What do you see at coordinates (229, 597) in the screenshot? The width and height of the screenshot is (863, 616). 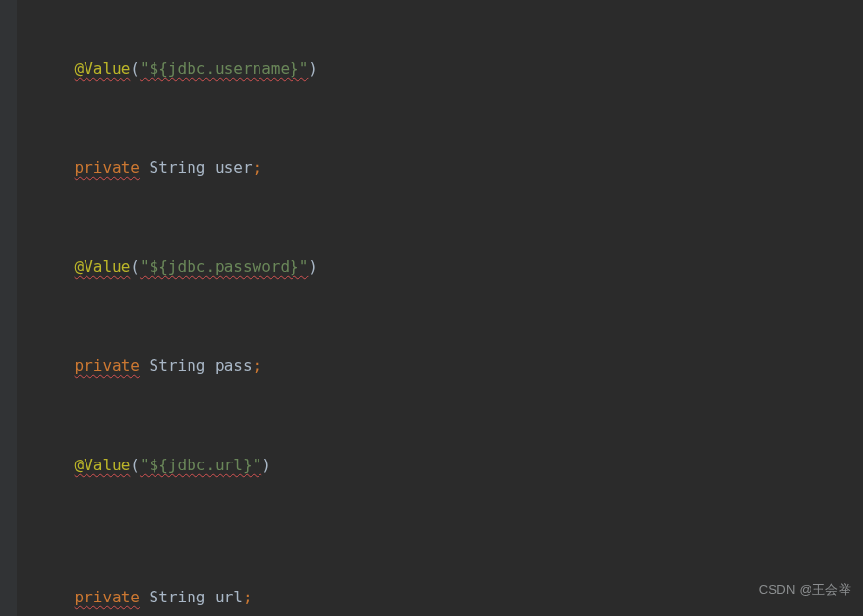 I see `var-url: url` at bounding box center [229, 597].